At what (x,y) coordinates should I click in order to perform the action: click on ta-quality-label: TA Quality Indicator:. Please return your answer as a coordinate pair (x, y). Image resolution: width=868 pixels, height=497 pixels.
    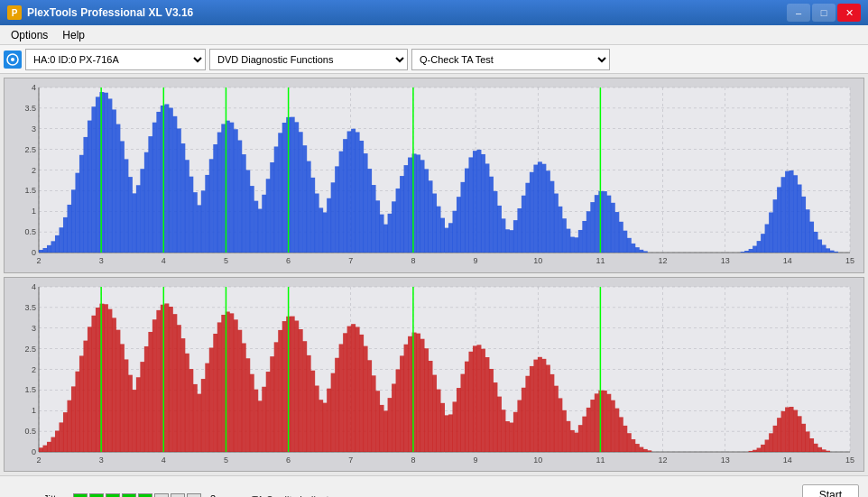
    Looking at the image, I should click on (296, 496).